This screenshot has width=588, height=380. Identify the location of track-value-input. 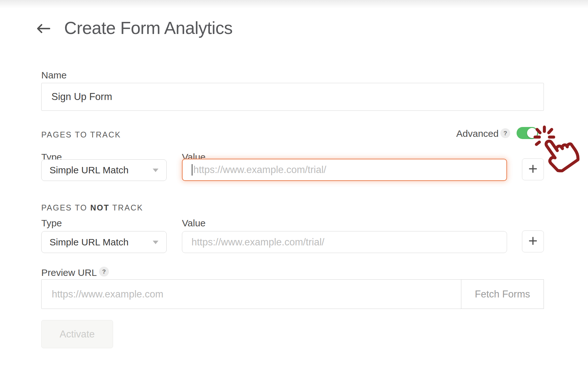
(344, 170).